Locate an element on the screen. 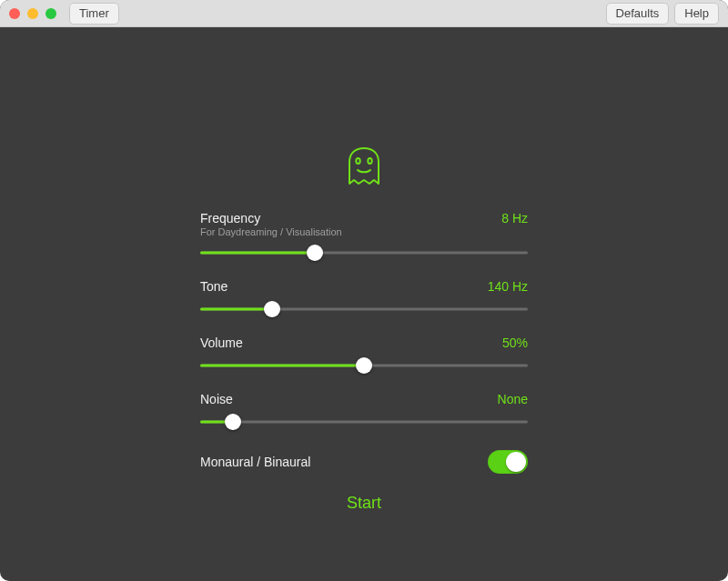  volume-slider is located at coordinates (364, 366).